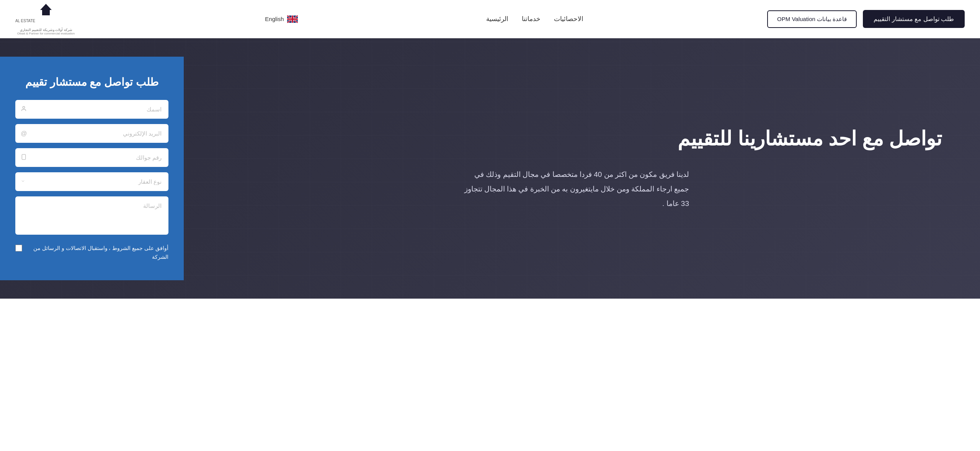 Image resolution: width=980 pixels, height=451 pixels. Describe the element at coordinates (100, 158) in the screenshot. I see `phone-input` at that location.